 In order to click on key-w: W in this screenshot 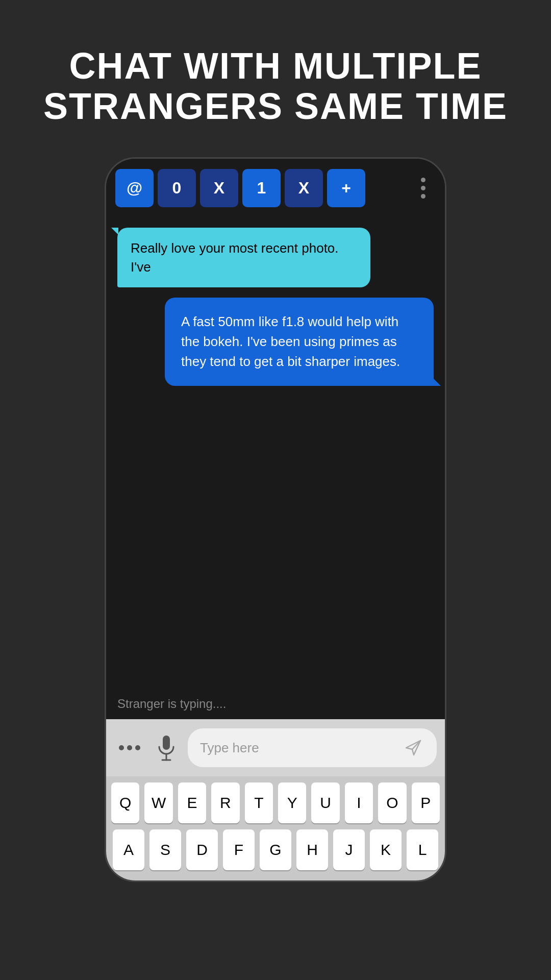, I will do `click(158, 803)`.